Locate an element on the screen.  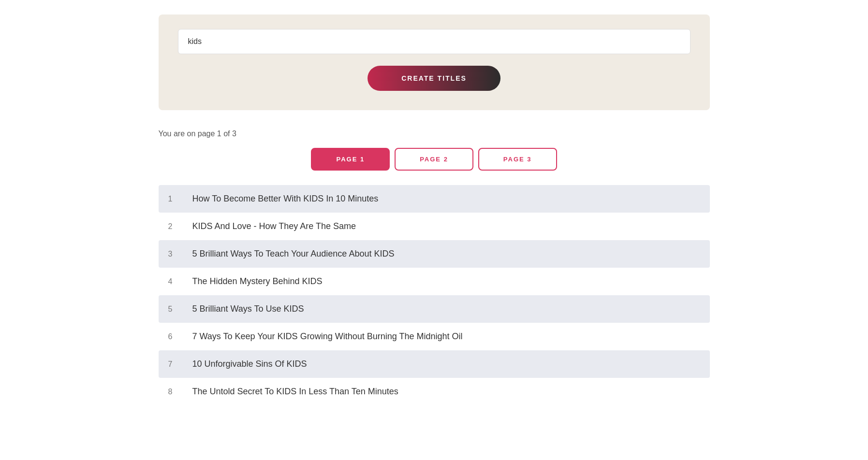
title-number: 1 is located at coordinates (180, 199).